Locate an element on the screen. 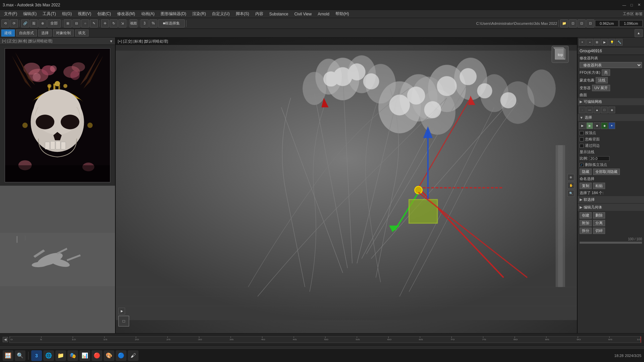 The height and width of the screenshot is (362, 644). menu-tools: 工具(T) is located at coordinates (49, 14).